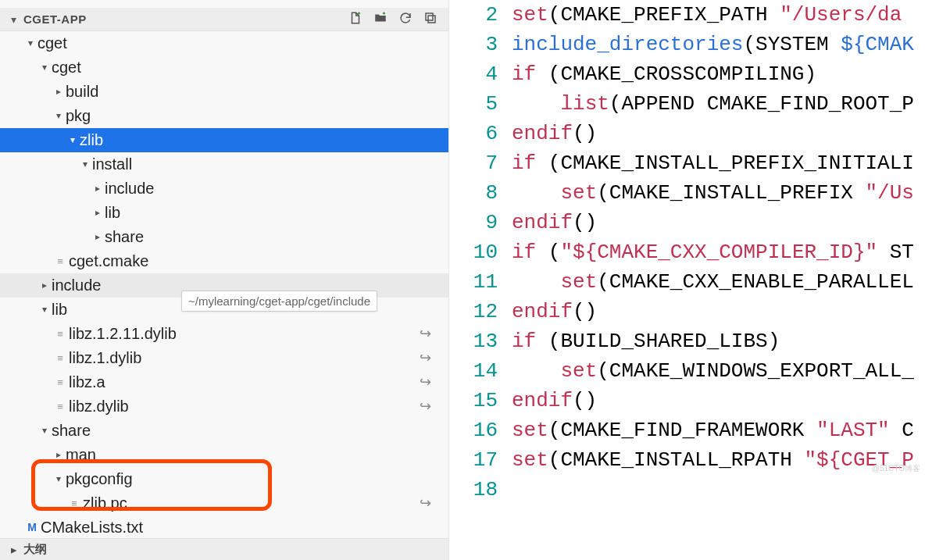 The height and width of the screenshot is (560, 925). Describe the element at coordinates (480, 134) in the screenshot. I see `line-number: 6` at that location.